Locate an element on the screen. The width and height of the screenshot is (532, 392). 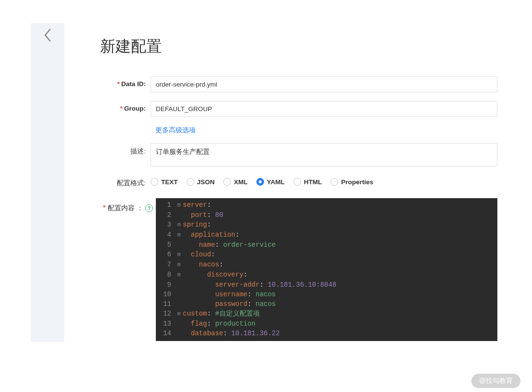
row-format: 配置格式: TEXTJSONXMLYAMLHTMLProperties is located at coordinates (299, 181).